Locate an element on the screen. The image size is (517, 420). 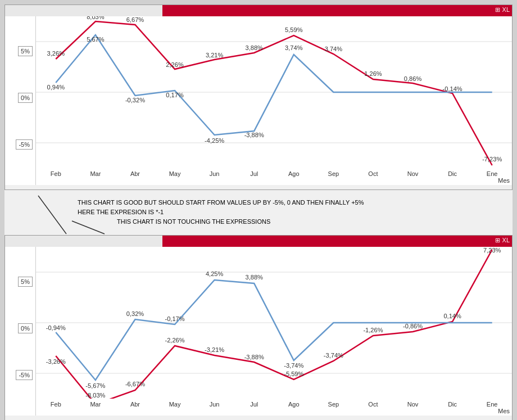
x-label-feb2: Feb is located at coordinates (56, 404).